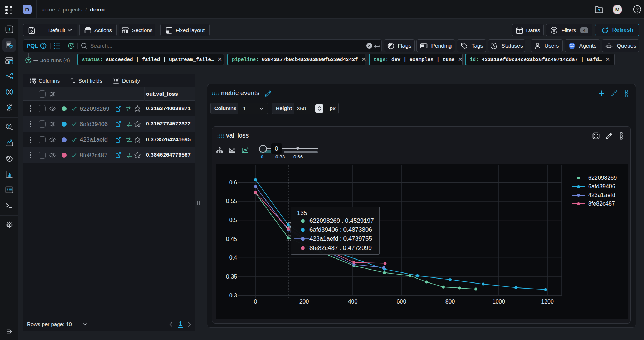 This screenshot has height=340, width=644. Describe the element at coordinates (401, 302) in the screenshot. I see `svg-text: 600` at that location.